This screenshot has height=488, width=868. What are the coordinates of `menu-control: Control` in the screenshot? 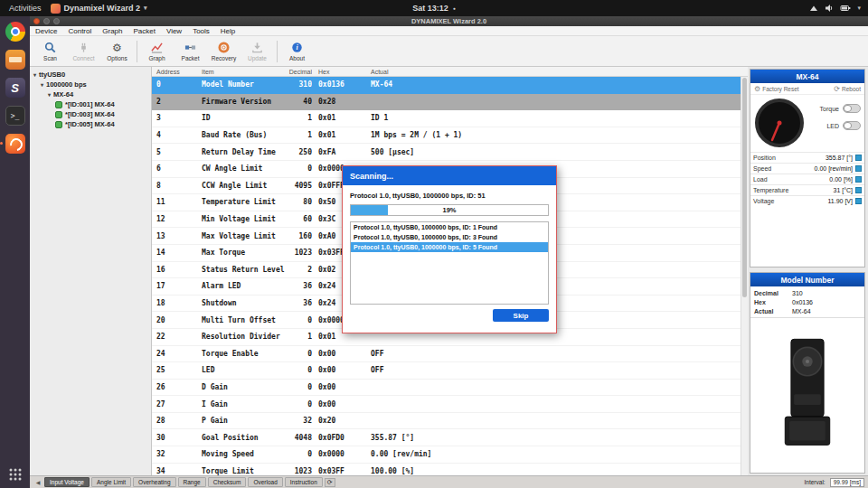 It's located at (80, 31).